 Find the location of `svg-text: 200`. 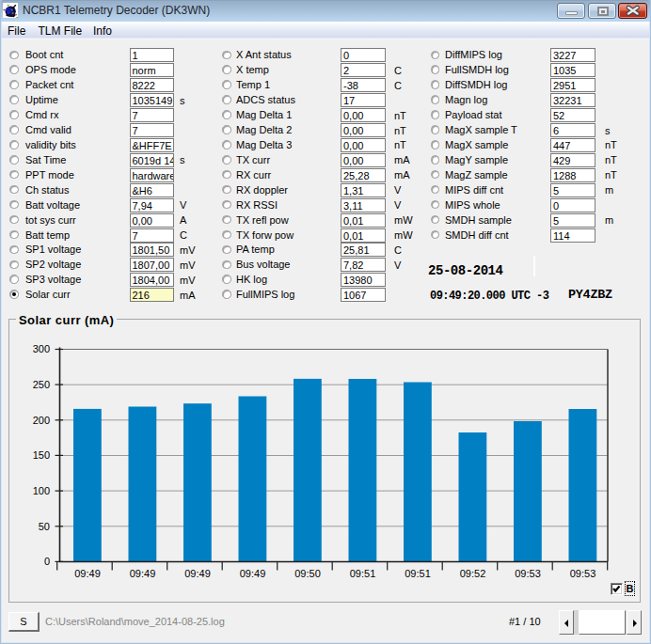

svg-text: 200 is located at coordinates (41, 420).